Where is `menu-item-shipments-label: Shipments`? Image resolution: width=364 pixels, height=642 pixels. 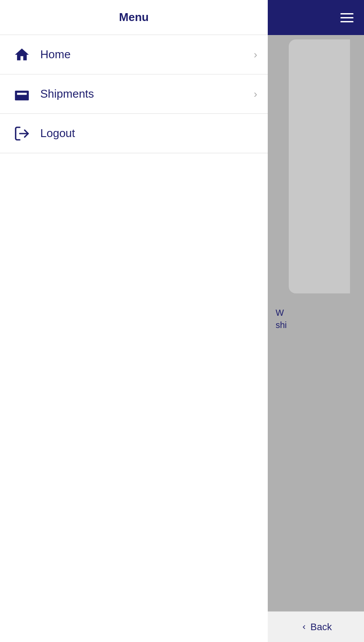 menu-item-shipments-label: Shipments is located at coordinates (147, 94).